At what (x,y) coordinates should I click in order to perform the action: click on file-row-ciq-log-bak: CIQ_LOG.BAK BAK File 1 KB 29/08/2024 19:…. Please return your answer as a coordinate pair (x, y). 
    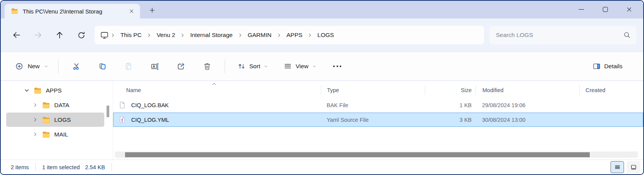
    Looking at the image, I should click on (378, 105).